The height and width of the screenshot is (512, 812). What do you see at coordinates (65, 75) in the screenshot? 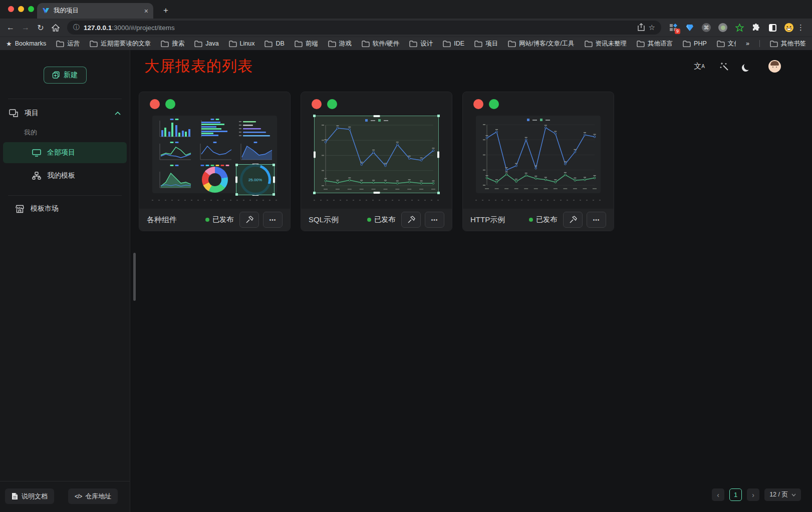
I see `new-project-button: 新建` at bounding box center [65, 75].